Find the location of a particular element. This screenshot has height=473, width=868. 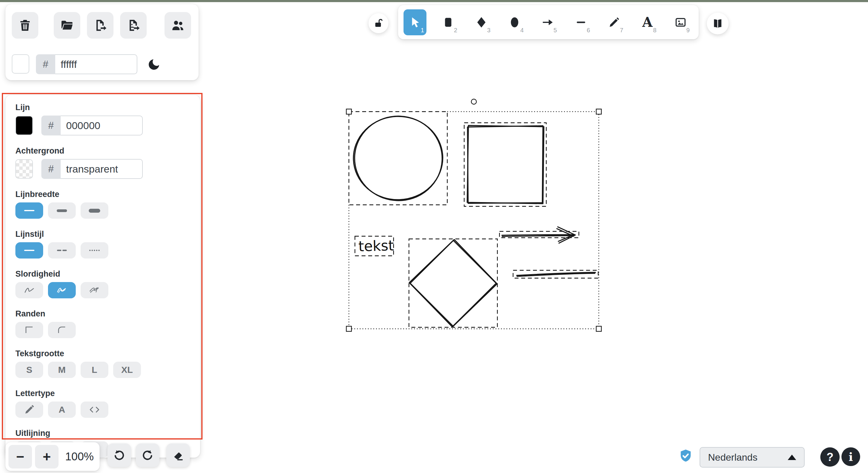

section-label-background: Achtergrond is located at coordinates (108, 151).